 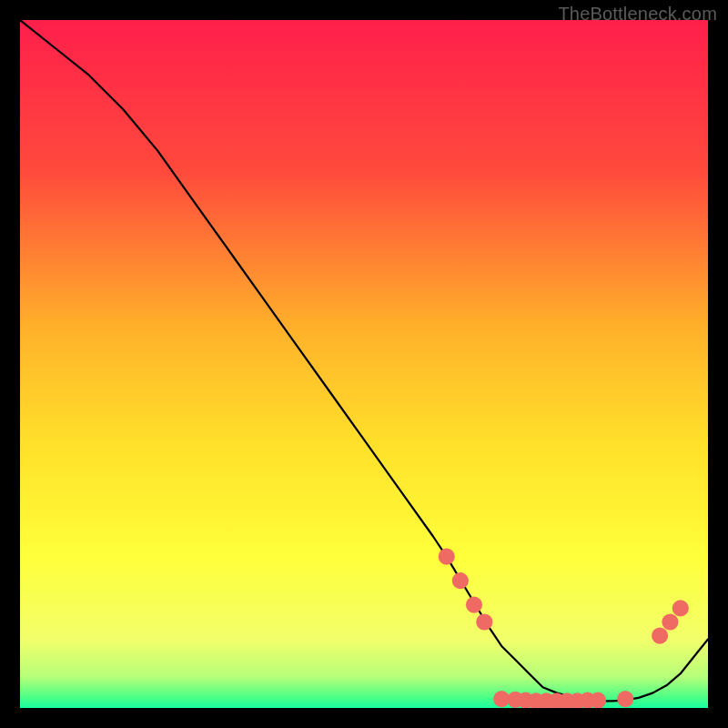 I want to click on watermark: TheBottleneck.com, so click(x=637, y=15).